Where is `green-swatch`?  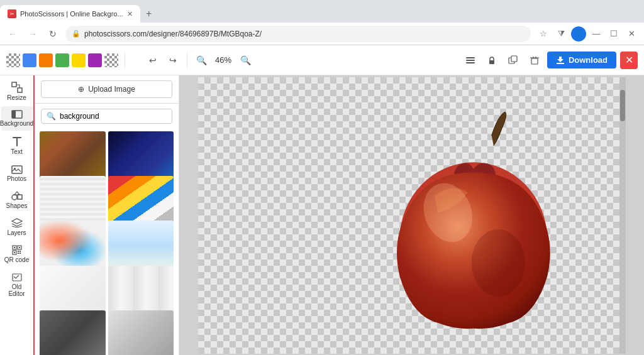
green-swatch is located at coordinates (62, 60).